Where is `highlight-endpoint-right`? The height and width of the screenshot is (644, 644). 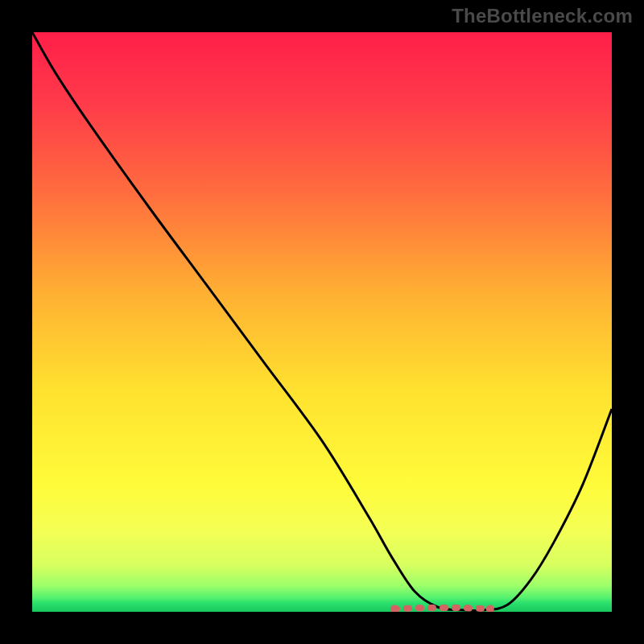
highlight-endpoint-right is located at coordinates (490, 609).